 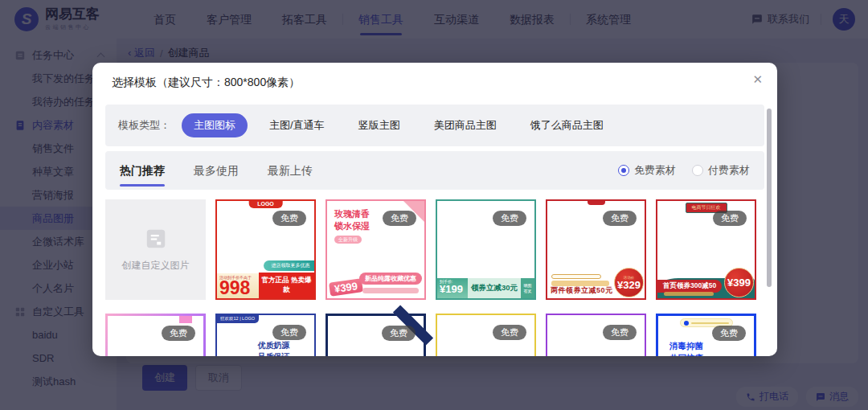 I want to click on corner-text-line1: 晒图, so click(x=528, y=286).